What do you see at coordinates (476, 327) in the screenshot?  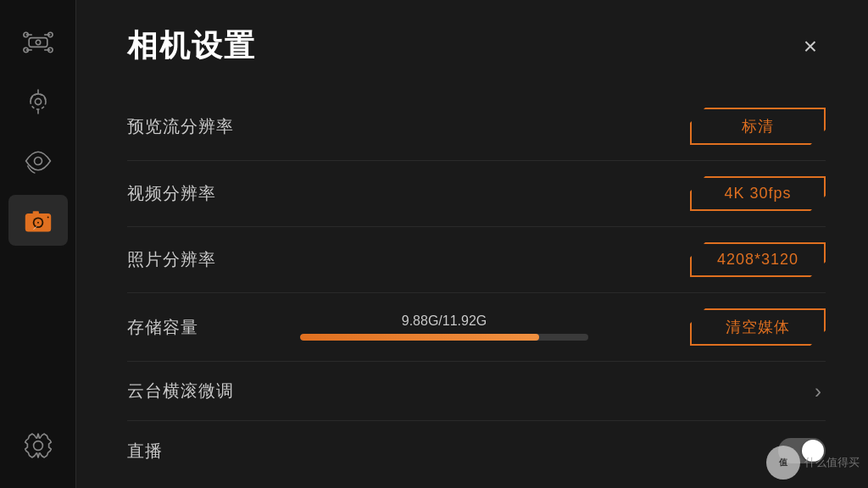 I see `storage-row: 存储容量 9.88G/11.92G 清空媒体` at bounding box center [476, 327].